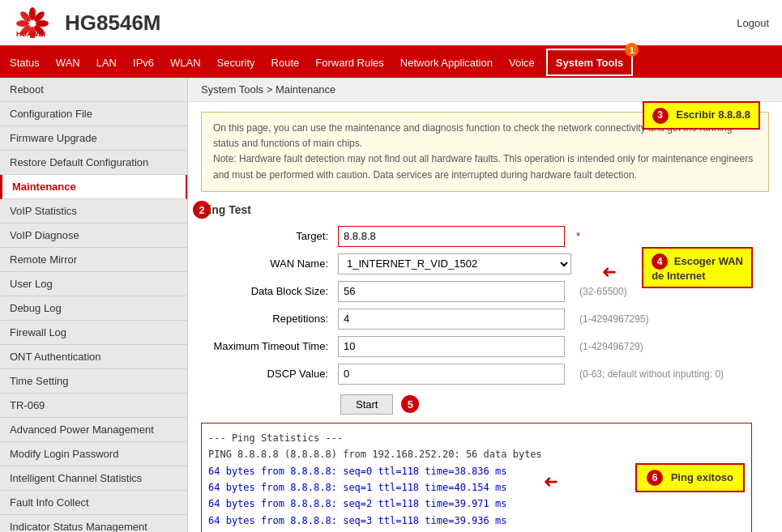  Describe the element at coordinates (94, 381) in the screenshot. I see `sidebar-item-time-setting: Time Setting` at that location.